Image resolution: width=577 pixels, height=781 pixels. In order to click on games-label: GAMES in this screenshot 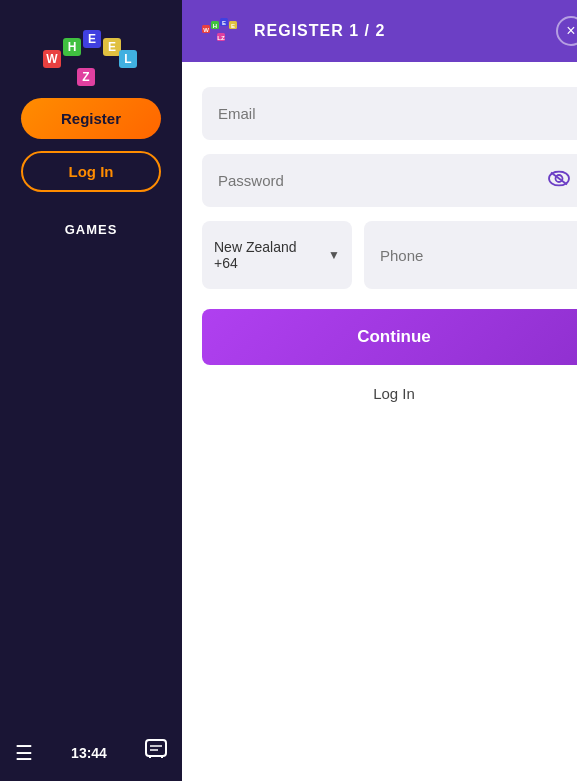, I will do `click(92, 230)`.